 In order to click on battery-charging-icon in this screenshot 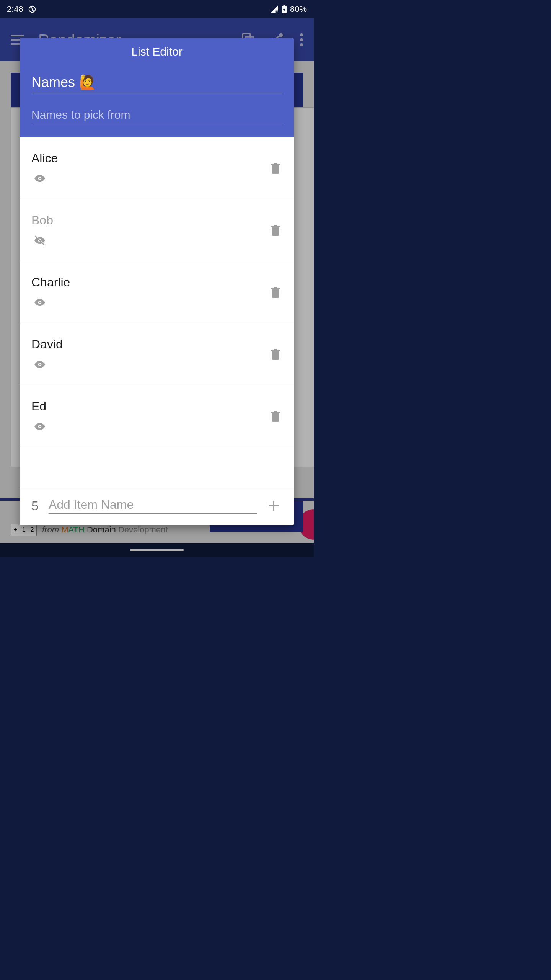, I will do `click(284, 9)`.